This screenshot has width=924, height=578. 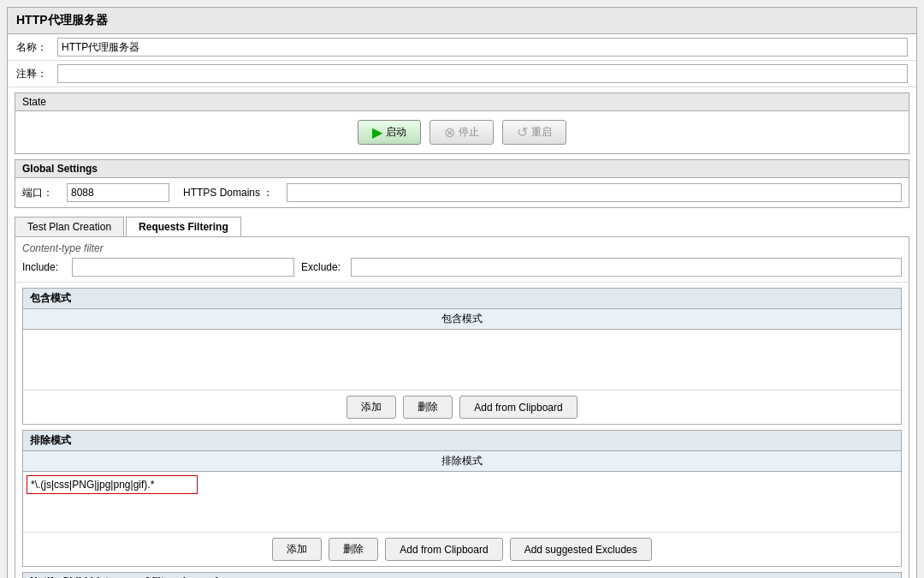 What do you see at coordinates (443, 550) in the screenshot?
I see `exclude-clipboard-label: Add from Clipboard` at bounding box center [443, 550].